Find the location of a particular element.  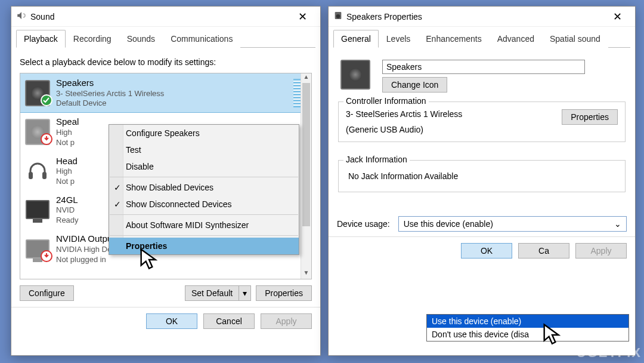

controller-info-group: Controller Information 3- SteelSeries Ar… is located at coordinates (482, 122).